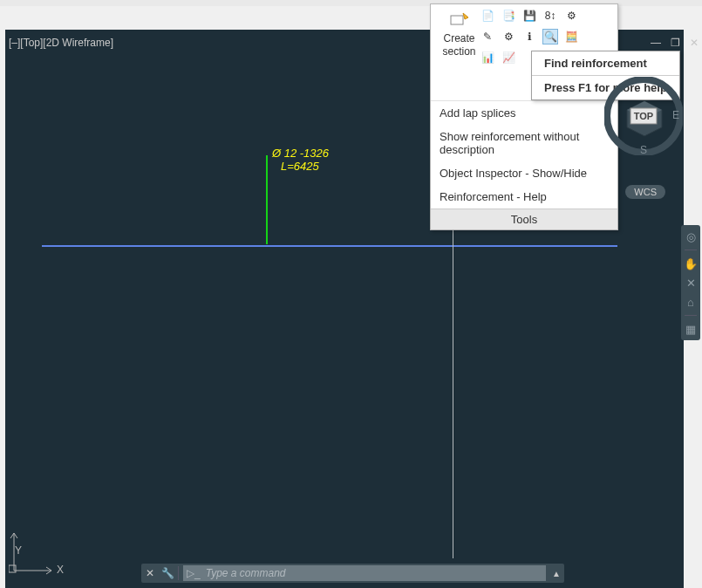 This screenshot has width=702, height=588. Describe the element at coordinates (556, 574) in the screenshot. I see `cmd-history-button: ▲` at that location.